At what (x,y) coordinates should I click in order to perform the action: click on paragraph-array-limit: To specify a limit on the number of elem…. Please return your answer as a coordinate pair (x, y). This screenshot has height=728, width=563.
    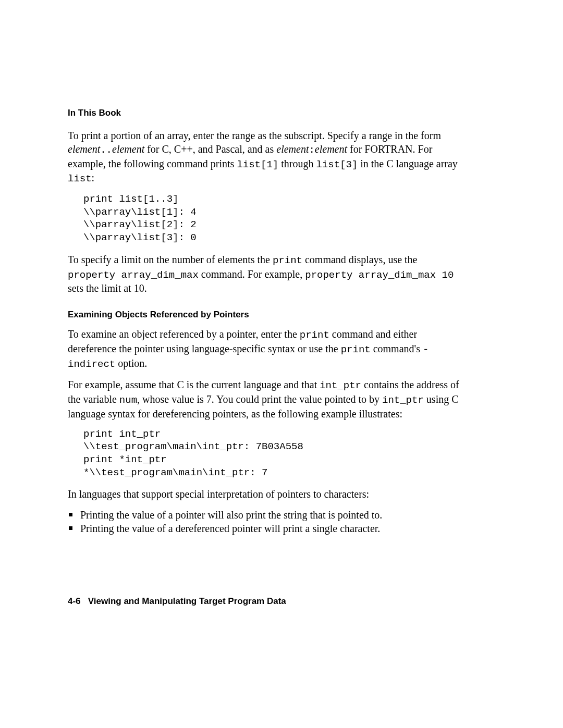
    Looking at the image, I should click on (266, 274).